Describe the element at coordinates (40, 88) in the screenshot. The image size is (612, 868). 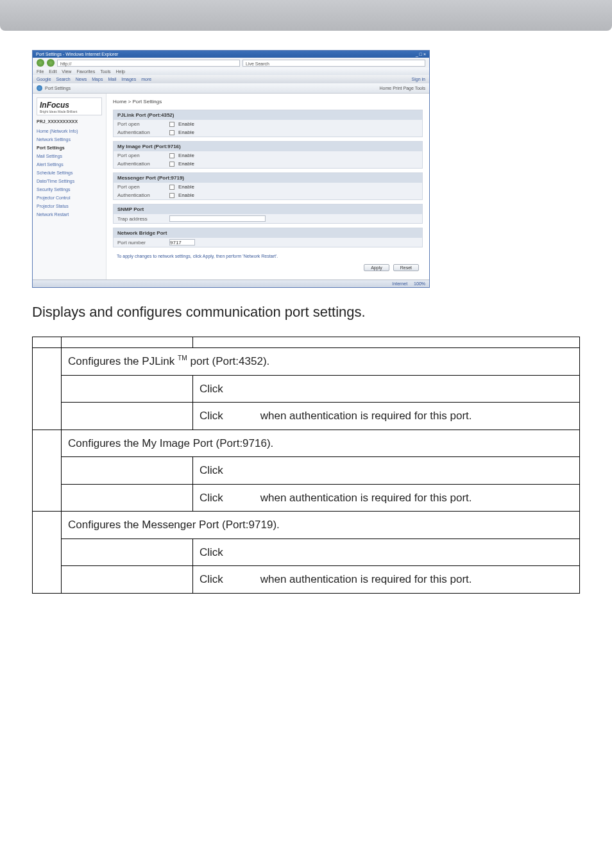
I see `favicon-icon` at that location.